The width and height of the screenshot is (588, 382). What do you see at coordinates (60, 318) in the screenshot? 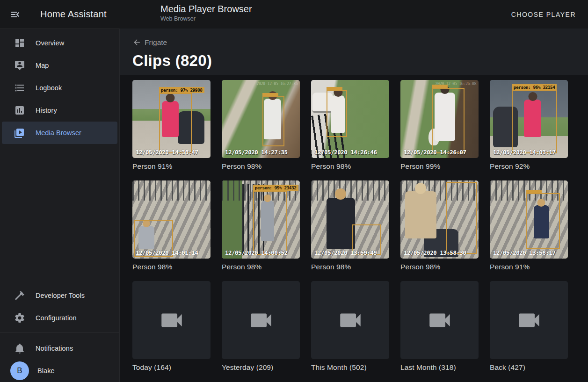
I see `sidebar-item-configuration: Configuration` at bounding box center [60, 318].